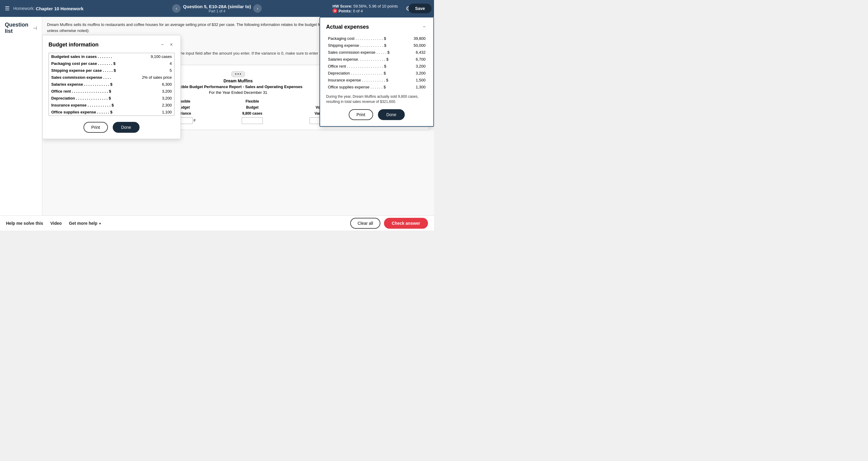 This screenshot has width=868, height=461. What do you see at coordinates (367, 45) in the screenshot?
I see `actual-row-label: Shipping expense . . . . . . . . . . . $` at bounding box center [367, 45].